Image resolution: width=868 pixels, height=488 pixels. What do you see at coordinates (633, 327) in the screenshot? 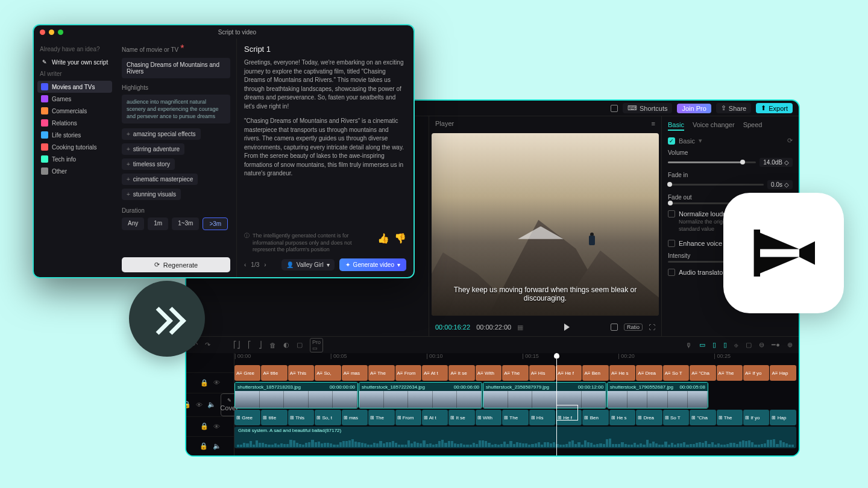
I see `ratio-button: Ratio` at bounding box center [633, 327].